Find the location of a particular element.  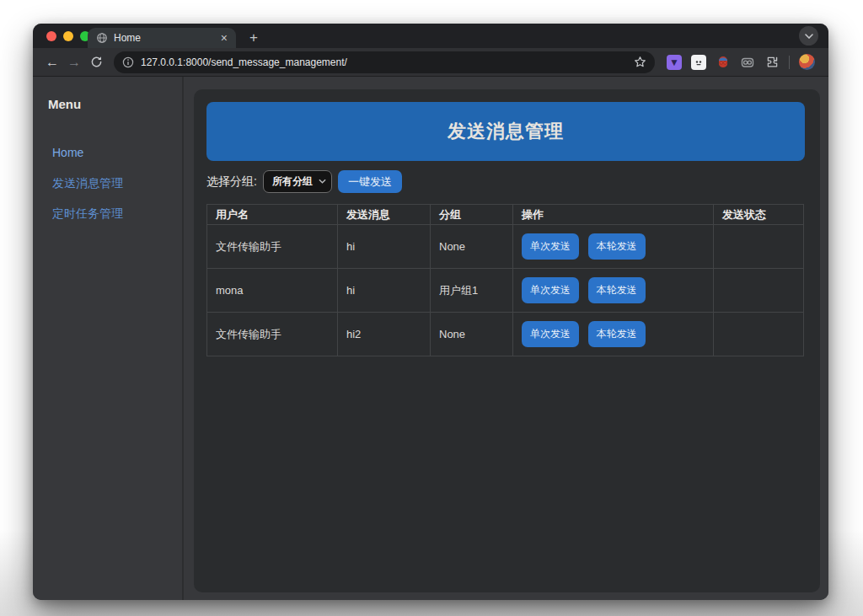

forward-button: → is located at coordinates (74, 62).